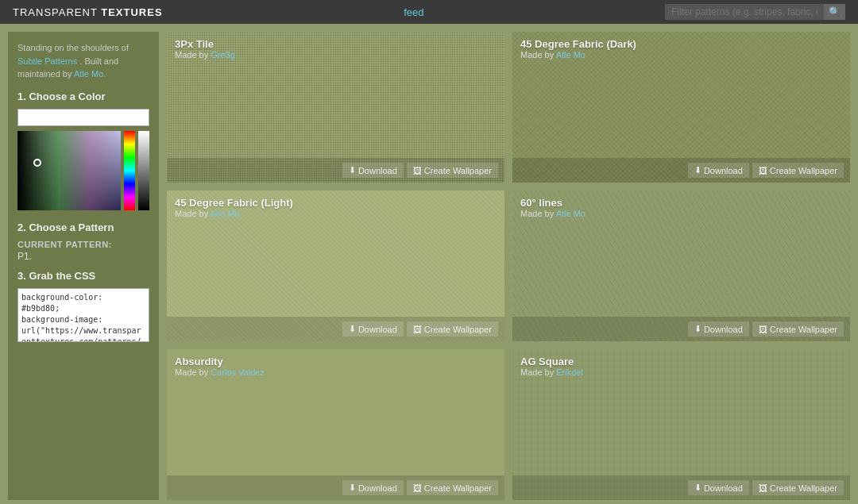  What do you see at coordinates (718, 329) in the screenshot?
I see `download-button-60-lines: ⬇ Download` at bounding box center [718, 329].